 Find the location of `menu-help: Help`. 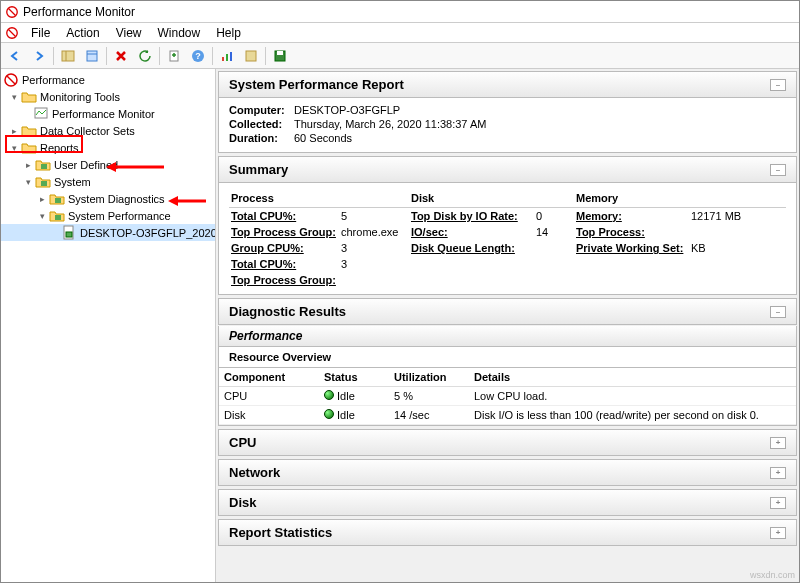

menu-help: Help is located at coordinates (228, 33).